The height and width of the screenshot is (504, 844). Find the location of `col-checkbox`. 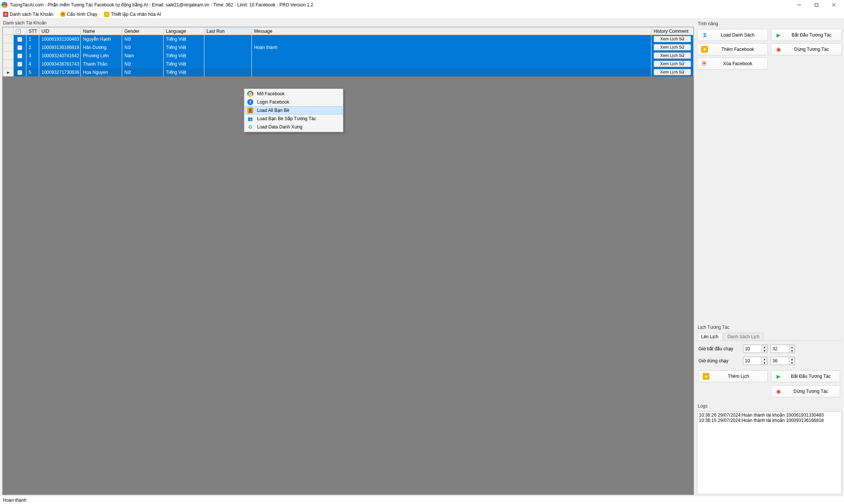

col-checkbox is located at coordinates (20, 31).